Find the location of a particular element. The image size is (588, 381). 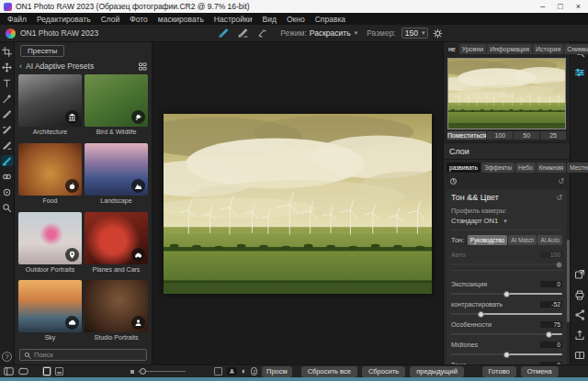

zoom-fit-button: Поместиться is located at coordinates (467, 136).